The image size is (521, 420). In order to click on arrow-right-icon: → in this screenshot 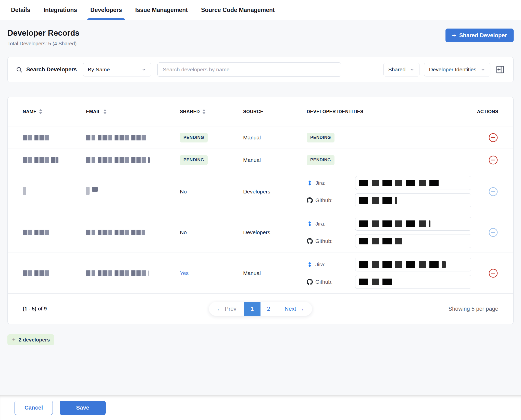, I will do `click(302, 309)`.